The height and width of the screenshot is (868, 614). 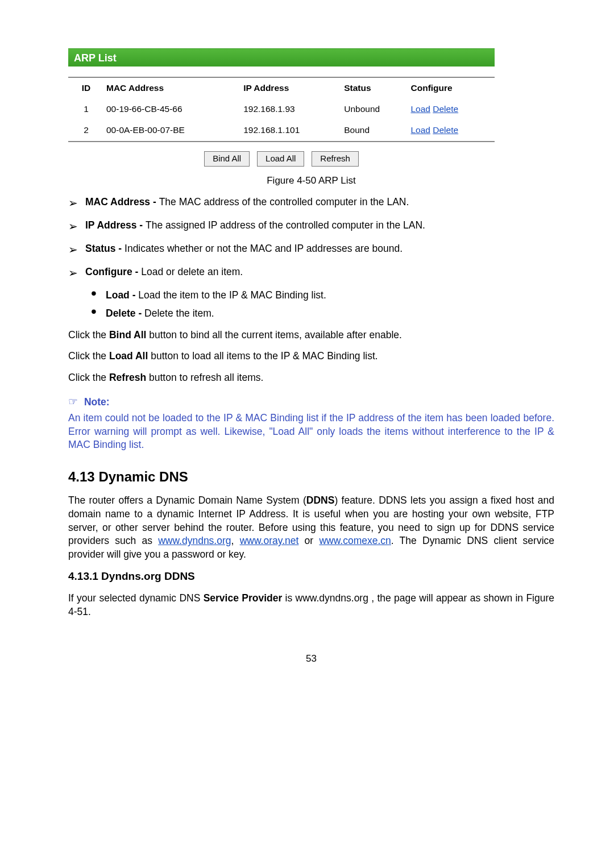 What do you see at coordinates (73, 401) in the screenshot?
I see `hand-right-icon: ☞` at bounding box center [73, 401].